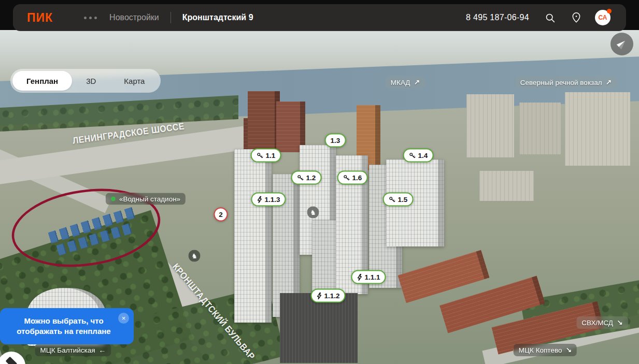 The width and height of the screenshot is (639, 364). Describe the element at coordinates (134, 18) in the screenshot. I see `nav-novostroyki: Новостройки` at that location.